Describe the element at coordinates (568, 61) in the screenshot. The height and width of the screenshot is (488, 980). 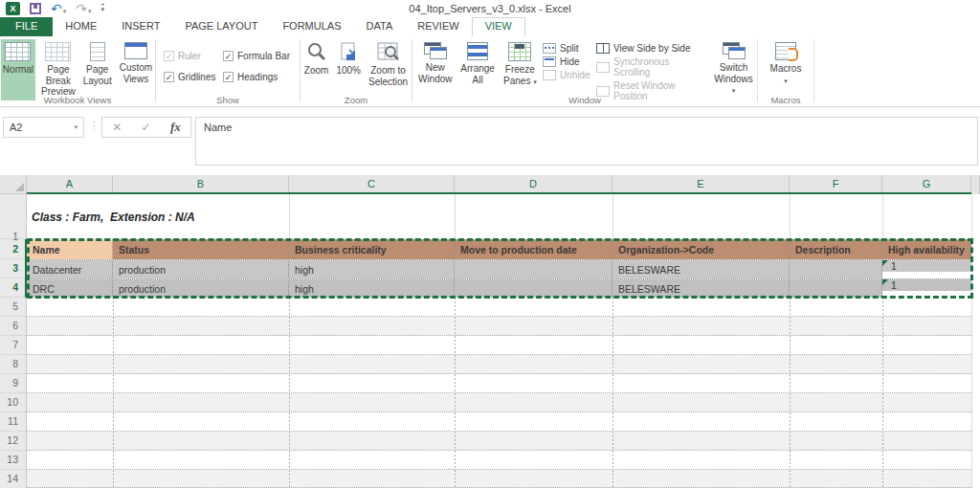
I see `hide-button: Hide` at that location.